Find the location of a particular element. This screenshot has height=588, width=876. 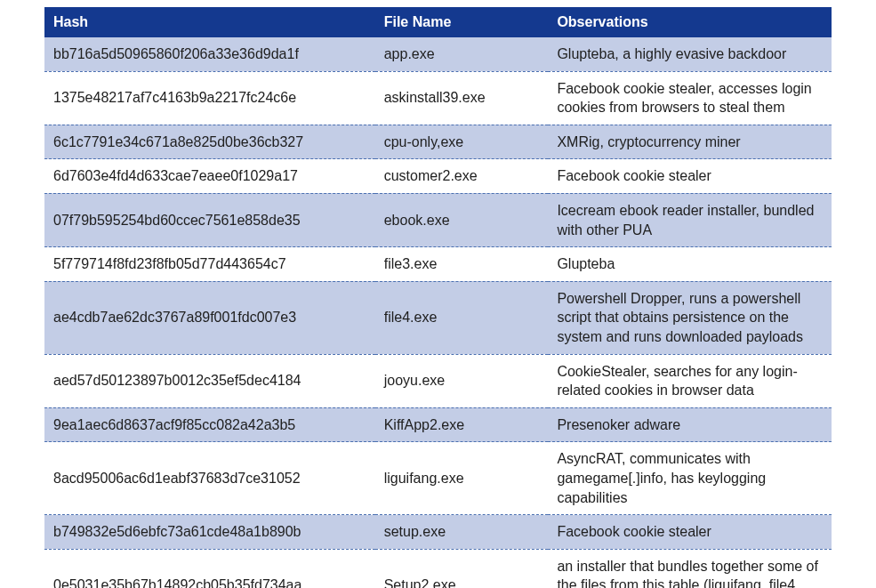

cell-hash: 07f79b595254bd60ccec7561e858de35 is located at coordinates (210, 220).